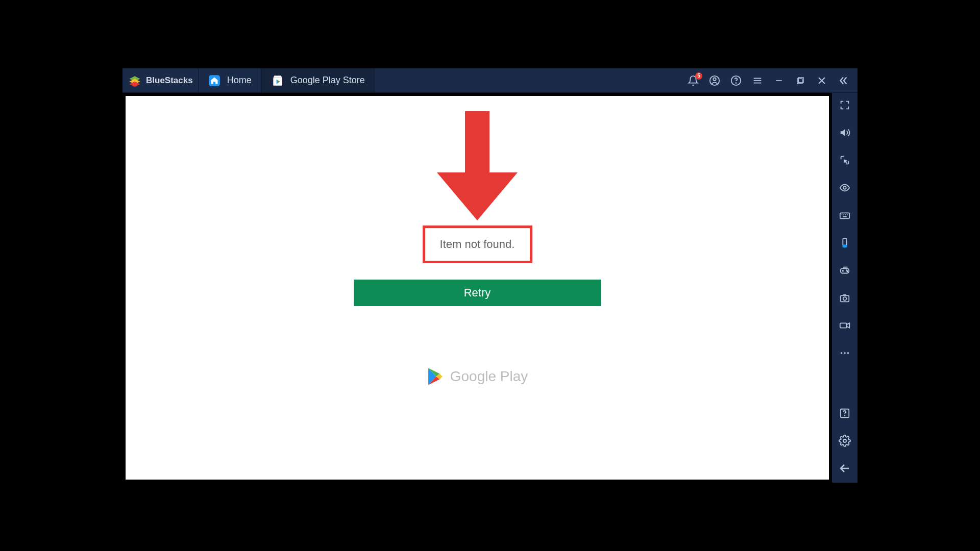  What do you see at coordinates (318, 81) in the screenshot?
I see `tab-play-store: Google Play Store` at bounding box center [318, 81].